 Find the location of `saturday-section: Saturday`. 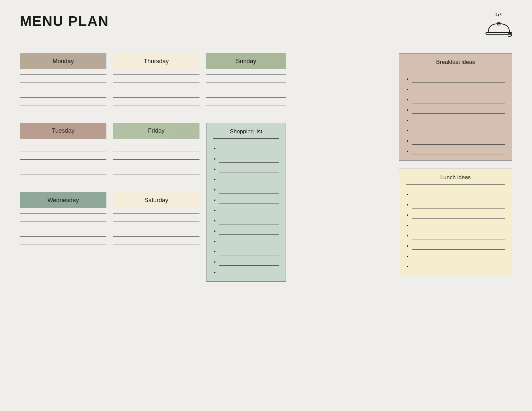

saturday-section: Saturday is located at coordinates (156, 222).